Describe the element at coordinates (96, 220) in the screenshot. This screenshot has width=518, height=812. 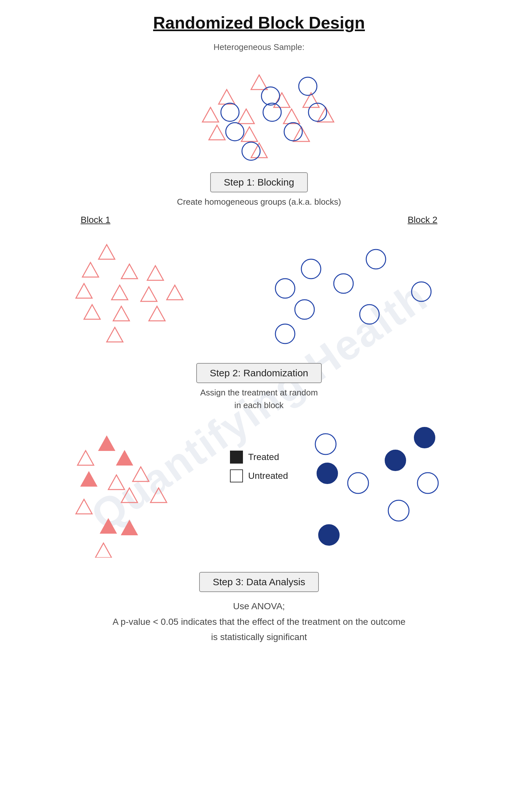
I see `block1-label: Block 1` at that location.